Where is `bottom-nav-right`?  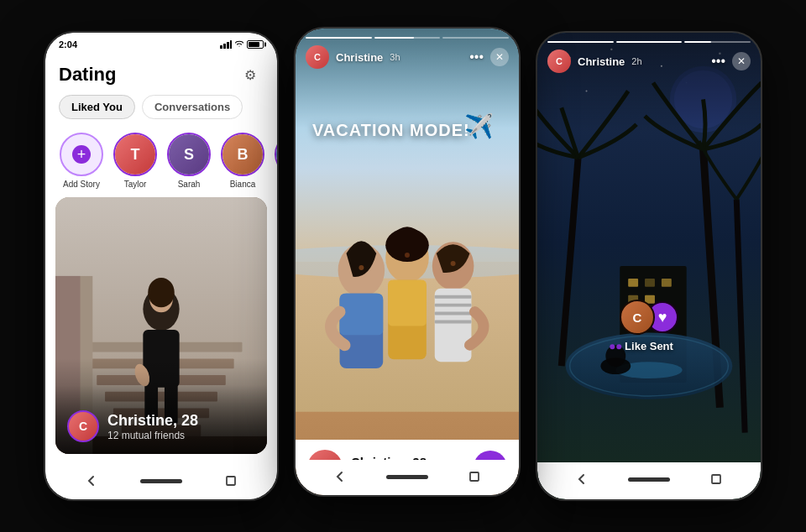 bottom-nav-right is located at coordinates (649, 481).